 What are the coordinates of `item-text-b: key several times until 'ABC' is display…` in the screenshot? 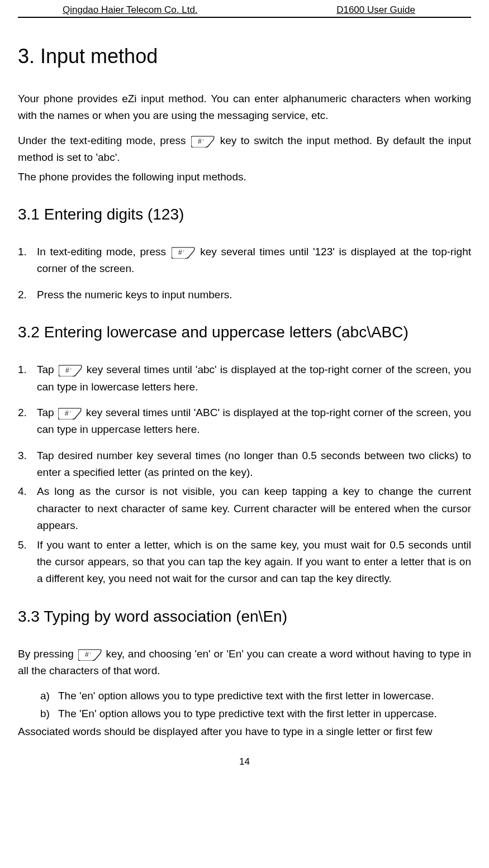 It's located at (254, 421).